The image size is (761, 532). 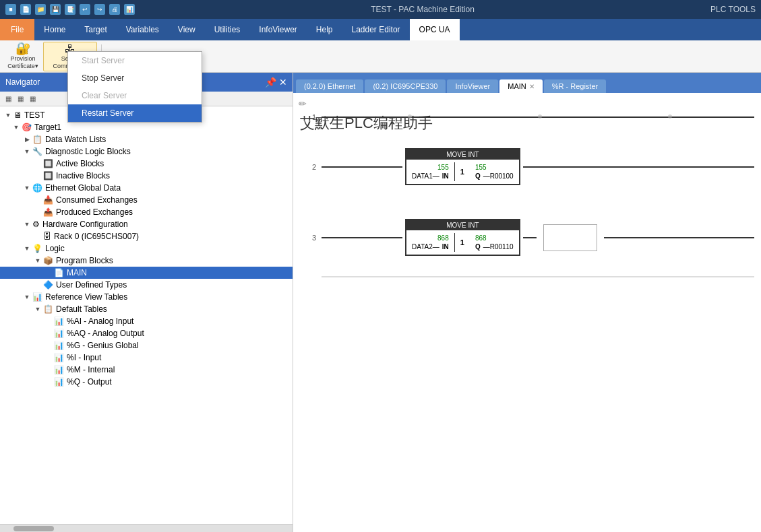 I want to click on nav-scrollbar-thumb, so click(x=34, y=529).